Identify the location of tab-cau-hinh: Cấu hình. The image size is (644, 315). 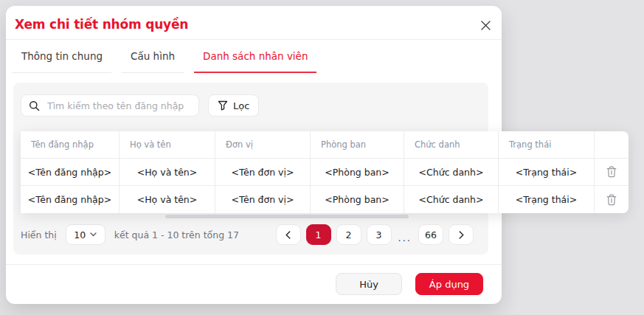
(153, 58).